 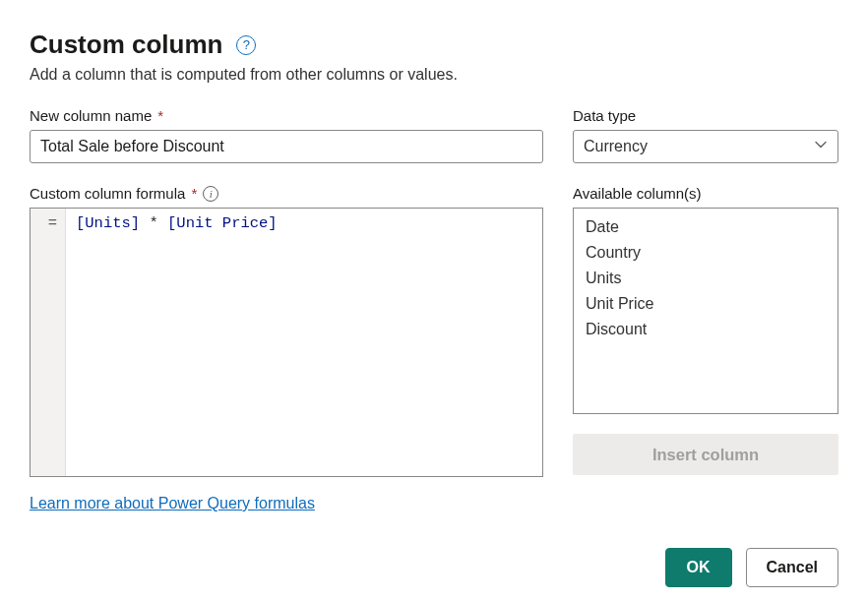 I want to click on data-type-select: Currency, so click(x=706, y=147).